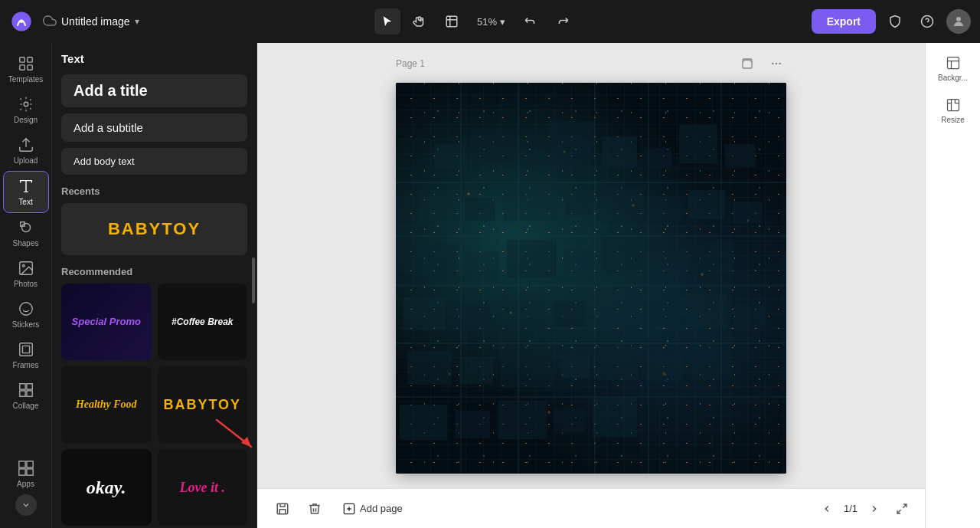 This screenshot has width=980, height=528. What do you see at coordinates (106, 405) in the screenshot?
I see `rec-healthy-food: Healthy Food` at bounding box center [106, 405].